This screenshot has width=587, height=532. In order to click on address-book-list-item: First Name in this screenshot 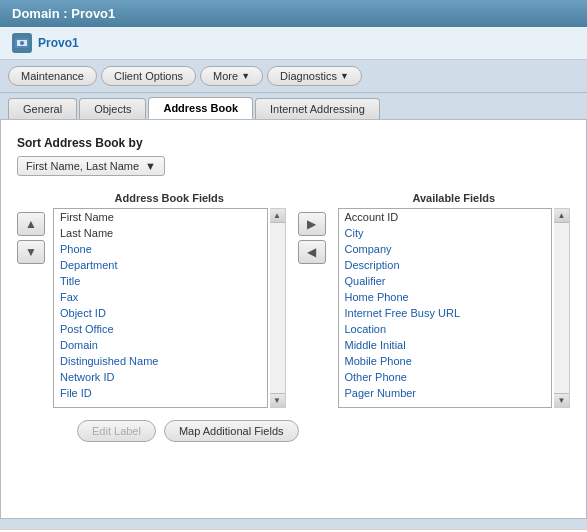, I will do `click(160, 217)`.